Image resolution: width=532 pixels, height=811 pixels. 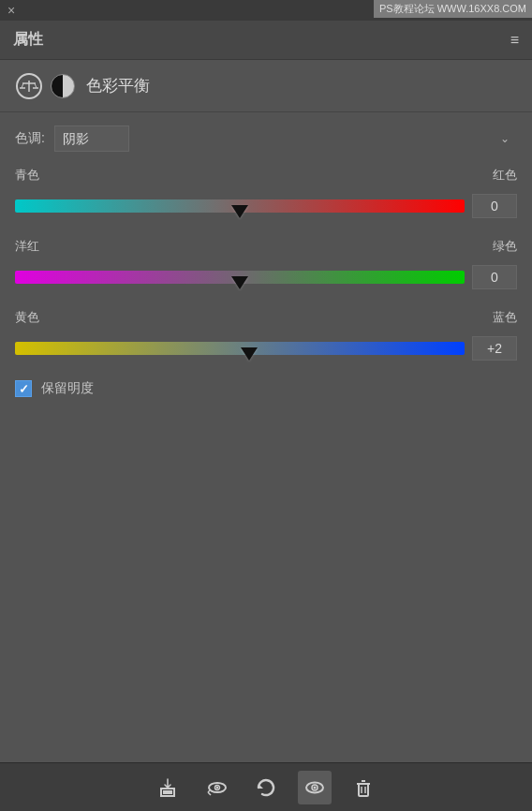 I want to click on slider-green-label: 绿色, so click(x=505, y=246).